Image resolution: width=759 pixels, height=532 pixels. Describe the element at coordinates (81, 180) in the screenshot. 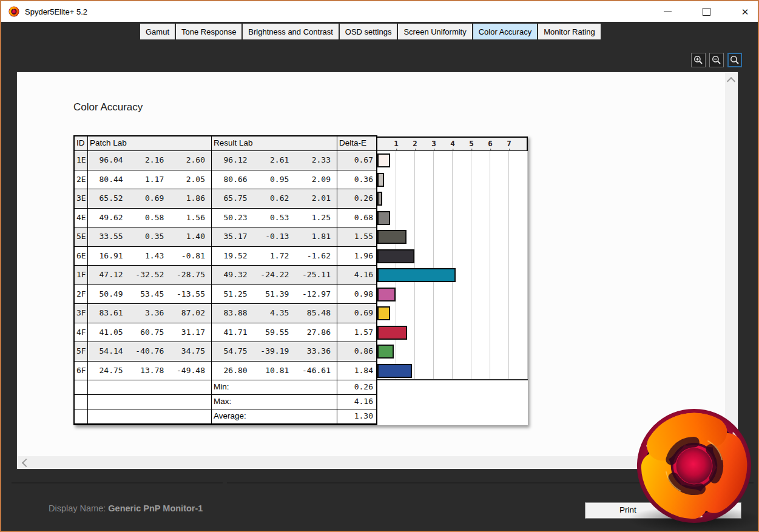

I see `patch-id: 2E` at that location.